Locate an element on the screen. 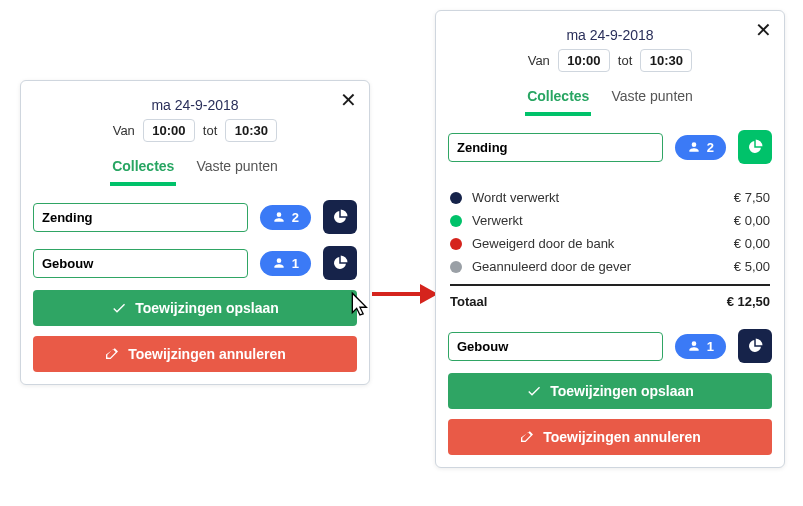 The image size is (803, 506). stat-label: Geweigerd door de bank is located at coordinates (598, 244).